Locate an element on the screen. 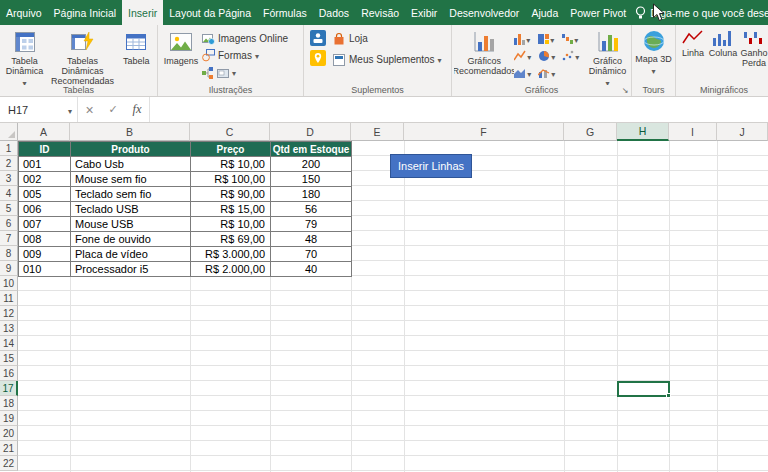 The height and width of the screenshot is (472, 768). table-button: Tabela is located at coordinates (136, 56).